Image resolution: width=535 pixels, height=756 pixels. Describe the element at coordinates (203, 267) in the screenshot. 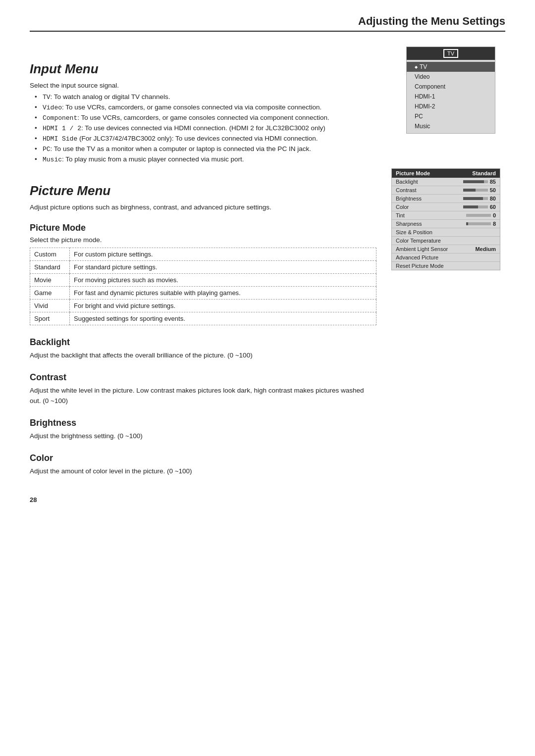

I see `table-row: Standard For standard picture settings.` at that location.